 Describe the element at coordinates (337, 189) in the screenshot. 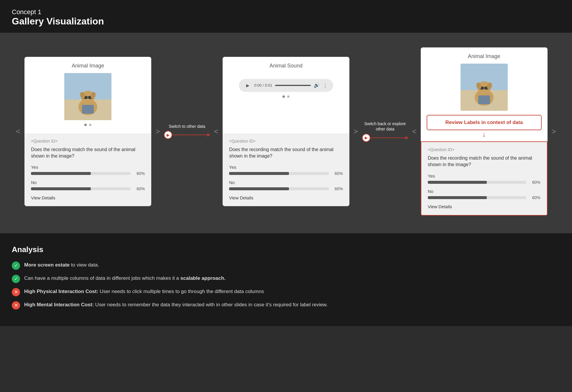

I see `card2-label-no-pct: 60%` at that location.